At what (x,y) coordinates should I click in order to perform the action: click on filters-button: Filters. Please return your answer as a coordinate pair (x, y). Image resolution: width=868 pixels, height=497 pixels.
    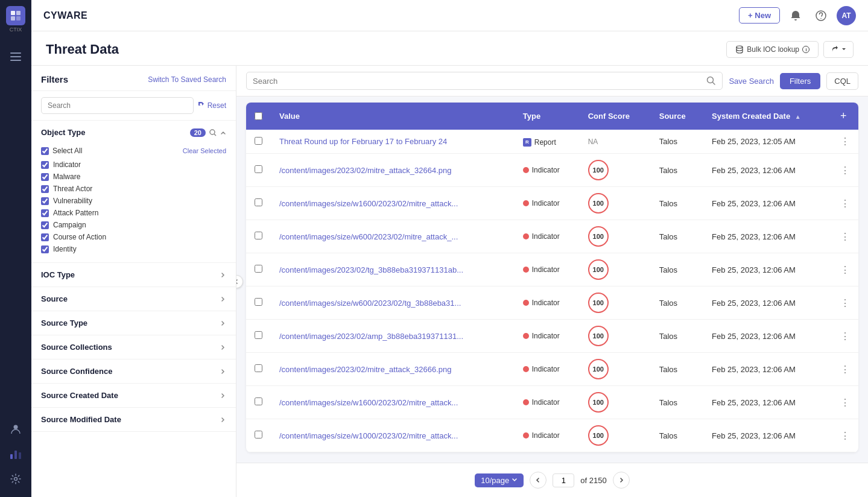
    Looking at the image, I should click on (800, 81).